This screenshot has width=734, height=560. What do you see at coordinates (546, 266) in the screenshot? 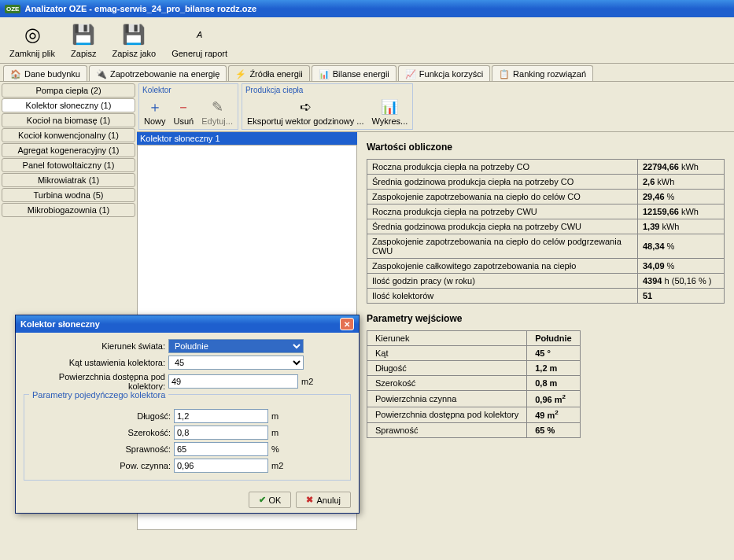
I see `table-row: Zaspokojenie całkowitego zapotrzebowania…` at bounding box center [546, 266].